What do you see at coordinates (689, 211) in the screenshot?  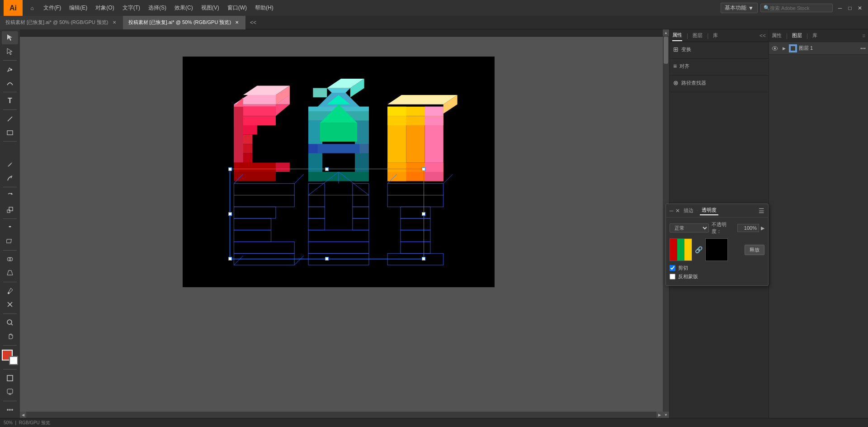 I see `trans-tab-stroke: 描边` at bounding box center [689, 211].